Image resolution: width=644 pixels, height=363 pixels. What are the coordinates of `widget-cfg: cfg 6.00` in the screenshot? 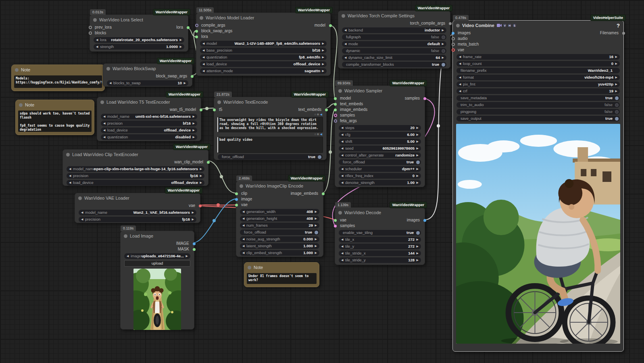 It's located at (380, 135).